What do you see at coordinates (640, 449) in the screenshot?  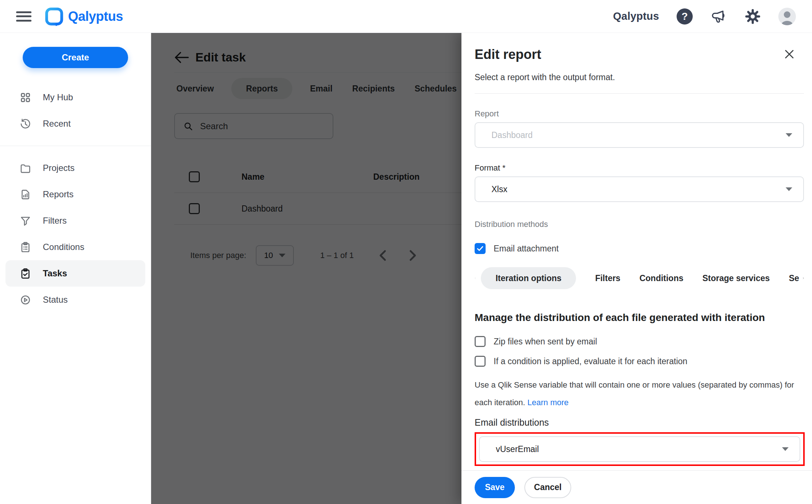 I see `email-distributions-select: vUserEmail` at bounding box center [640, 449].